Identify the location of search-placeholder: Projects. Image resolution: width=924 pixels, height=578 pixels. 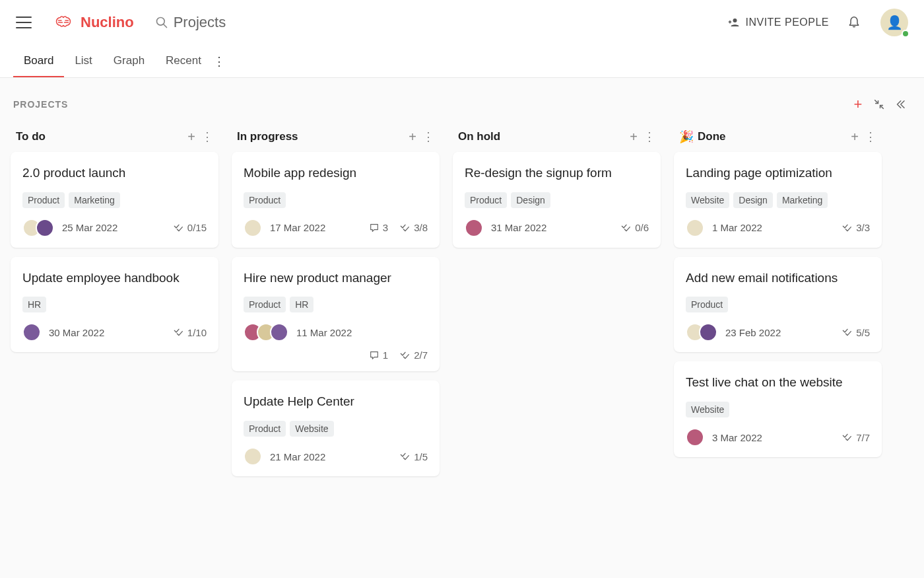
(199, 22).